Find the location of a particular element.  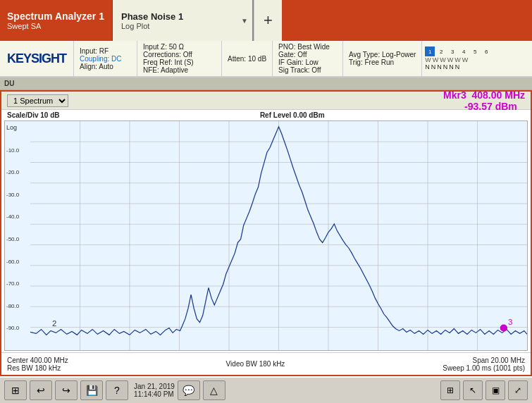

y-axis: Log -10.0 -20.0 -30.0 -40.0 -50.0 -60.0 … is located at coordinates (18, 235).